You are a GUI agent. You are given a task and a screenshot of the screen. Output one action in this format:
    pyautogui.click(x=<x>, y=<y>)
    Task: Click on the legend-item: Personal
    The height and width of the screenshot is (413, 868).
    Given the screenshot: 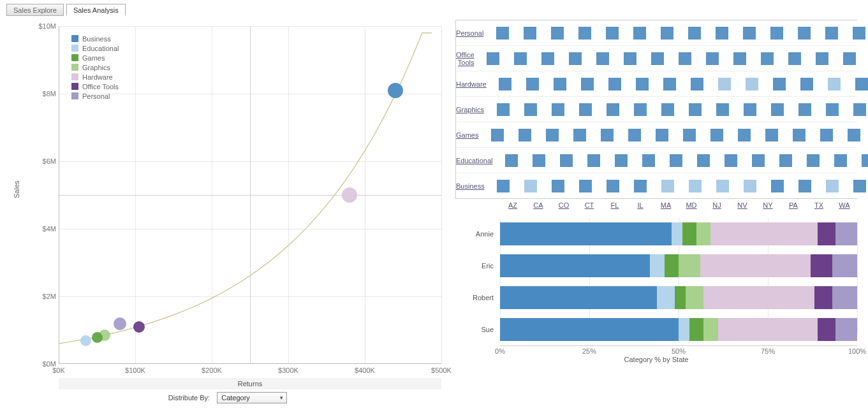 What is the action you would take?
    pyautogui.click(x=96, y=96)
    